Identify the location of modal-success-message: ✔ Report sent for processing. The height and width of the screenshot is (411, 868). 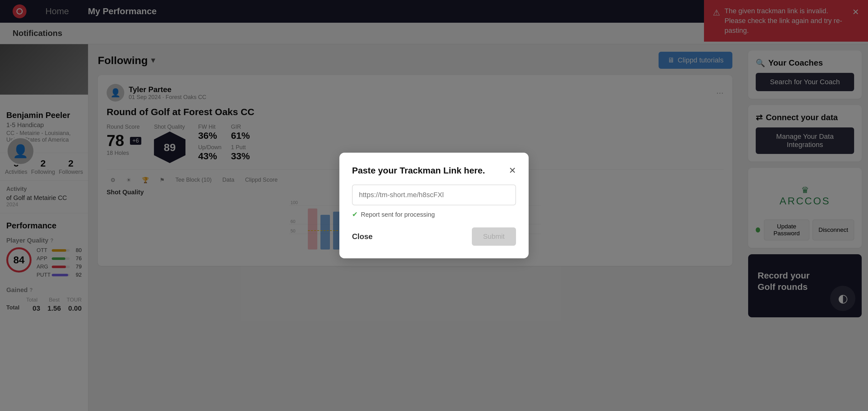
(434, 215).